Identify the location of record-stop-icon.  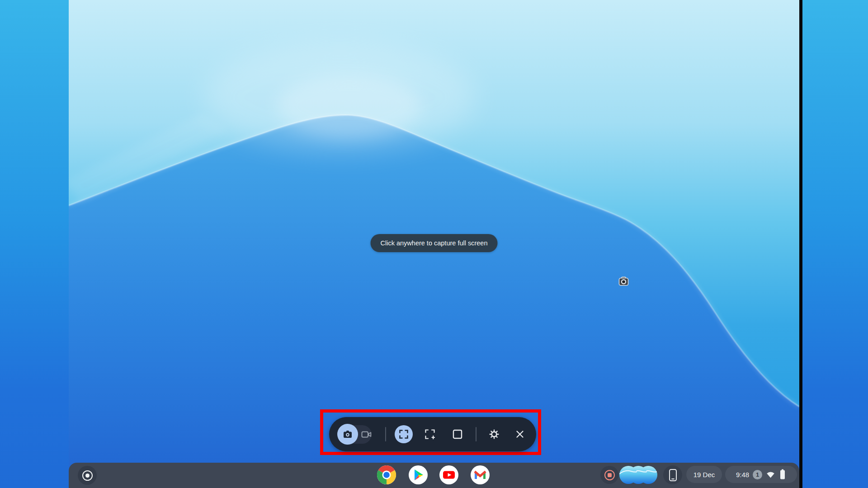
(609, 475).